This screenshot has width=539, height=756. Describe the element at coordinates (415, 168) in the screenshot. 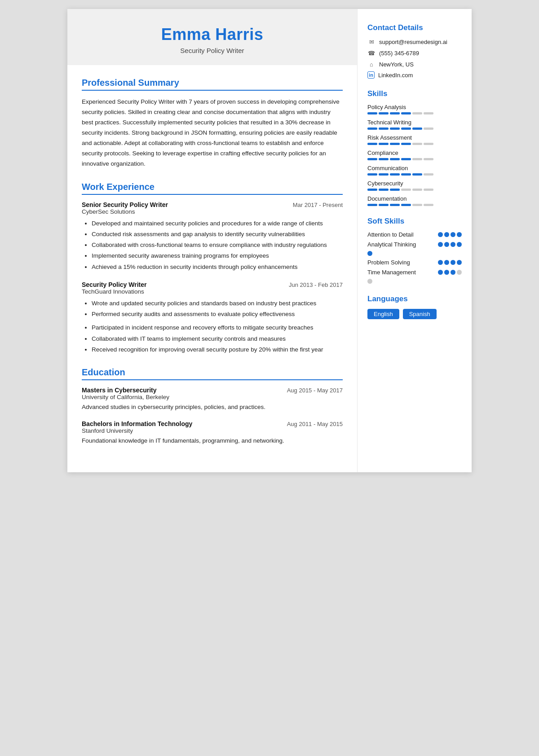

I see `skill-name: Communication` at that location.